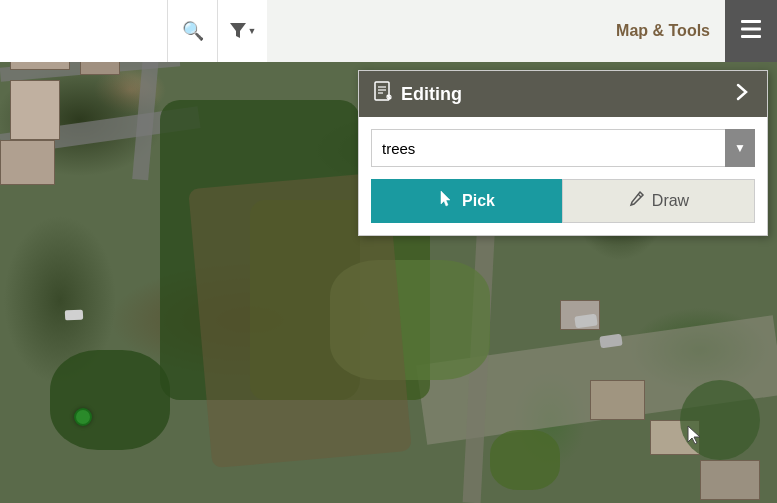 The image size is (777, 503). What do you see at coordinates (663, 31) in the screenshot?
I see `map-tools-label: Map & Tools` at bounding box center [663, 31].